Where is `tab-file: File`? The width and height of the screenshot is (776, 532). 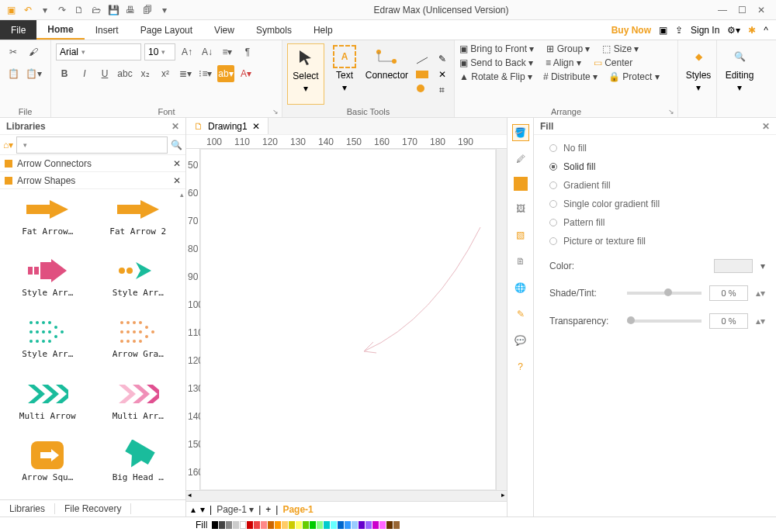 tab-file: File is located at coordinates (19, 29).